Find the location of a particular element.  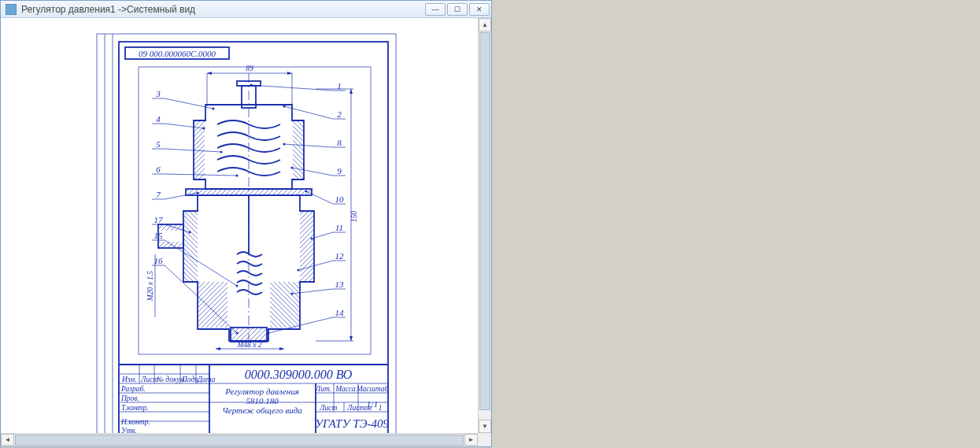

tb2-sheet: Лист is located at coordinates (327, 408).